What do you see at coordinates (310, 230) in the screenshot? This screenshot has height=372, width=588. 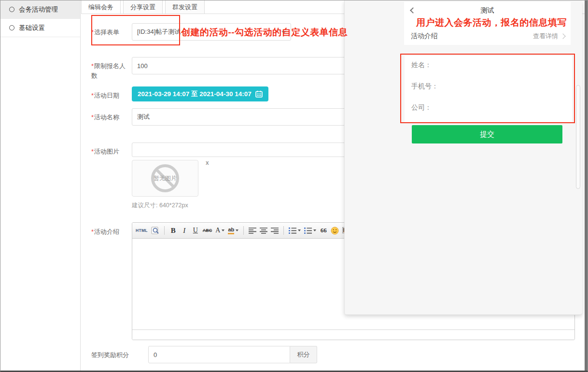 I see `bullet-list-button` at bounding box center [310, 230].